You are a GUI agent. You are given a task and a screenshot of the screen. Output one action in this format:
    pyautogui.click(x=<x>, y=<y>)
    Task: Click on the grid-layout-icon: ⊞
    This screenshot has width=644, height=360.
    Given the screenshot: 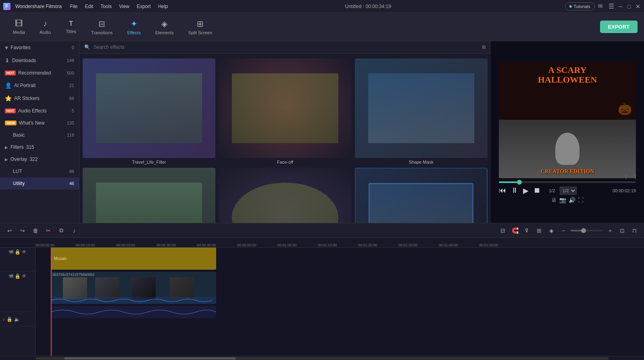 What is the action you would take?
    pyautogui.click(x=484, y=47)
    